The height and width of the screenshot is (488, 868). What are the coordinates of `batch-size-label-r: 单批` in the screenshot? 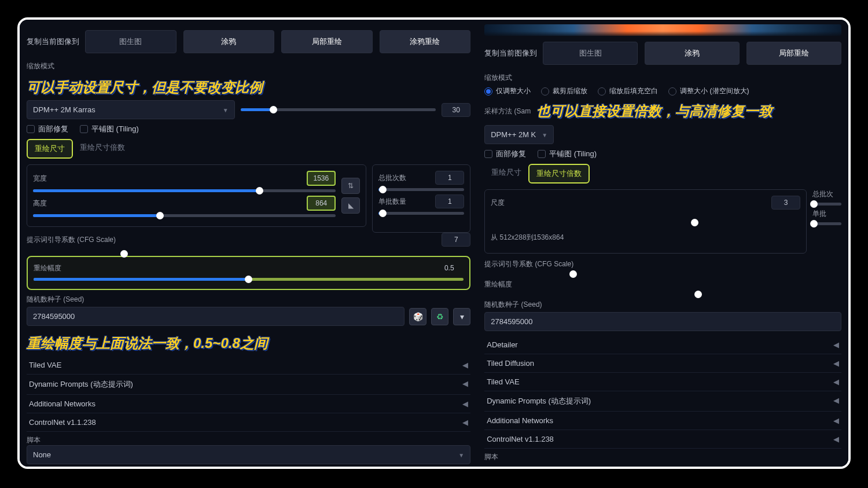 It's located at (827, 214).